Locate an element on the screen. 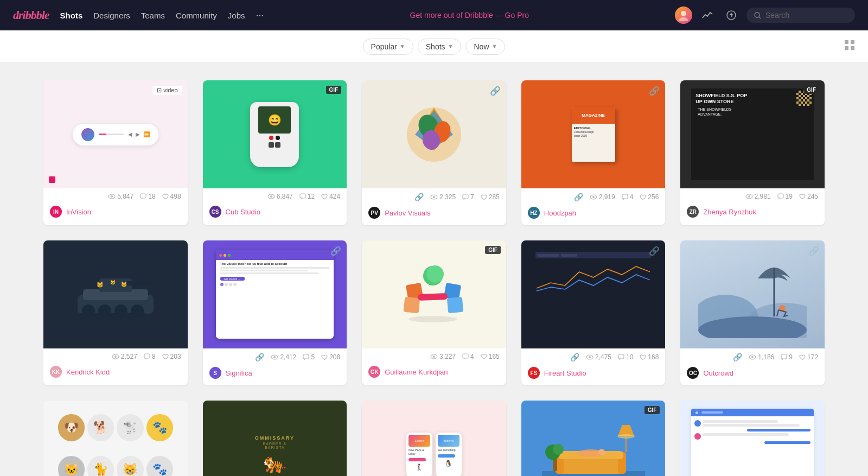 The height and width of the screenshot is (476, 868). shot-stats: 🔗 2,325 7 285 is located at coordinates (434, 196).